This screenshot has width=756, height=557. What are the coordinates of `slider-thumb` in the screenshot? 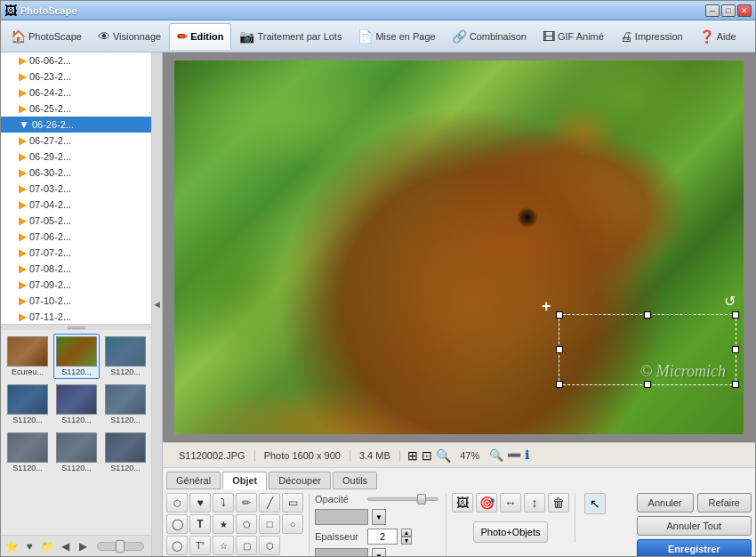 It's located at (422, 499).